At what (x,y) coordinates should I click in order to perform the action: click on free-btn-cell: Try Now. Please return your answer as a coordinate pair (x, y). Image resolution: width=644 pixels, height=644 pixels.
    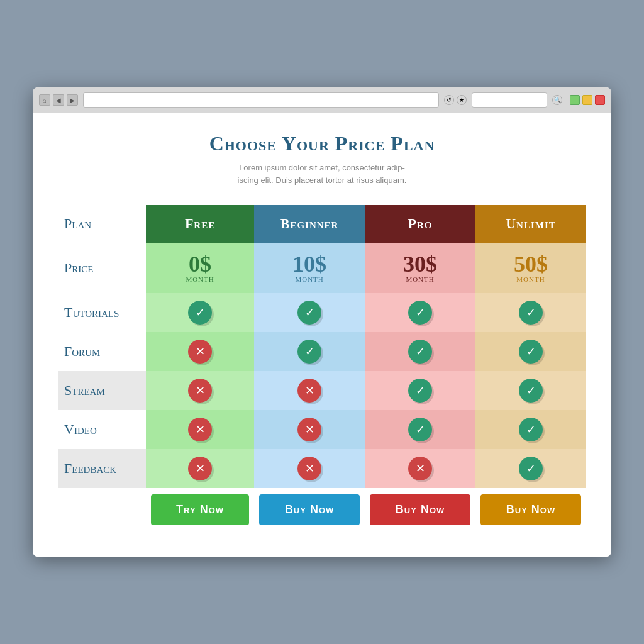
    Looking at the image, I should click on (200, 509).